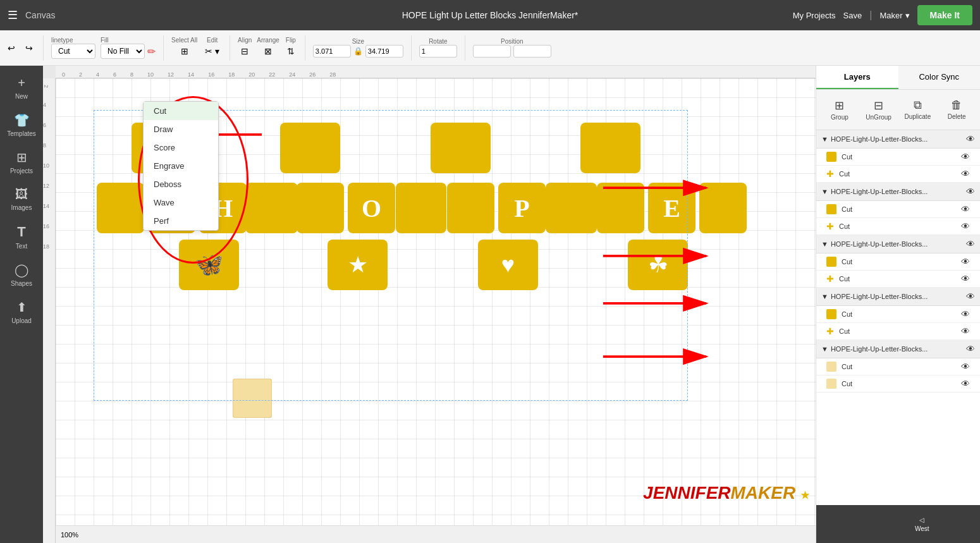  What do you see at coordinates (894, 15) in the screenshot?
I see `maker-dropdown: Maker ▾` at bounding box center [894, 15].